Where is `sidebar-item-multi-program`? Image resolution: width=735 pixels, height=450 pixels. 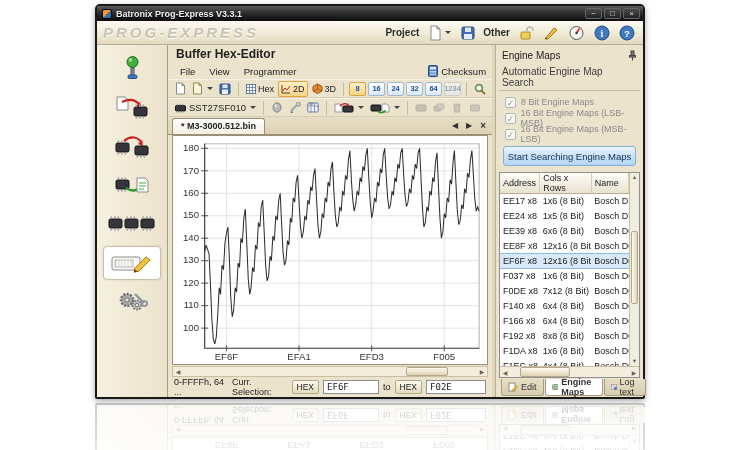
sidebar-item-multi-program is located at coordinates (132, 224).